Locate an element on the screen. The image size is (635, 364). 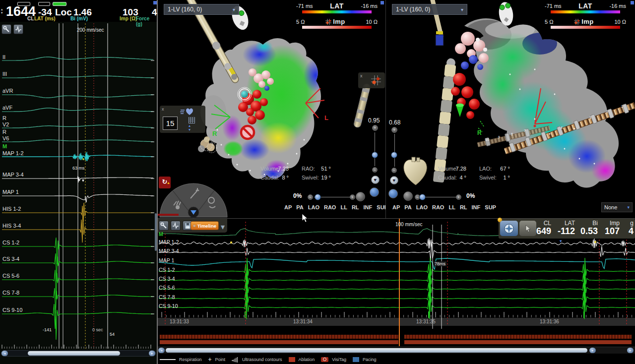
stat-g-value: 4 is located at coordinates (627, 231).